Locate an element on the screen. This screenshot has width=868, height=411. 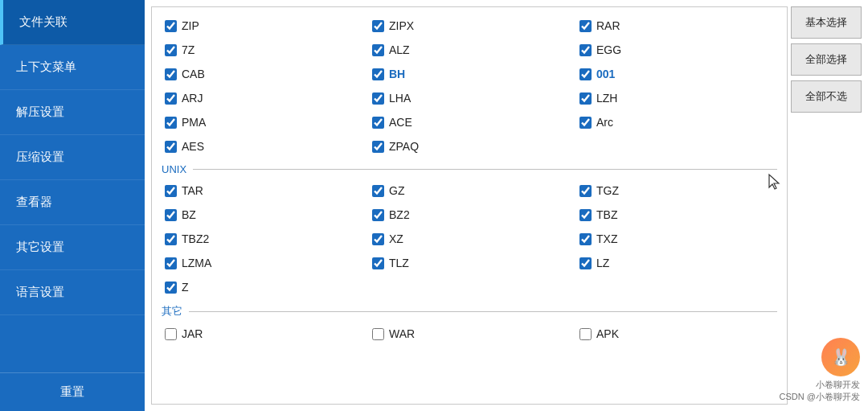
format-cell-egg: EGG is located at coordinates (677, 50).